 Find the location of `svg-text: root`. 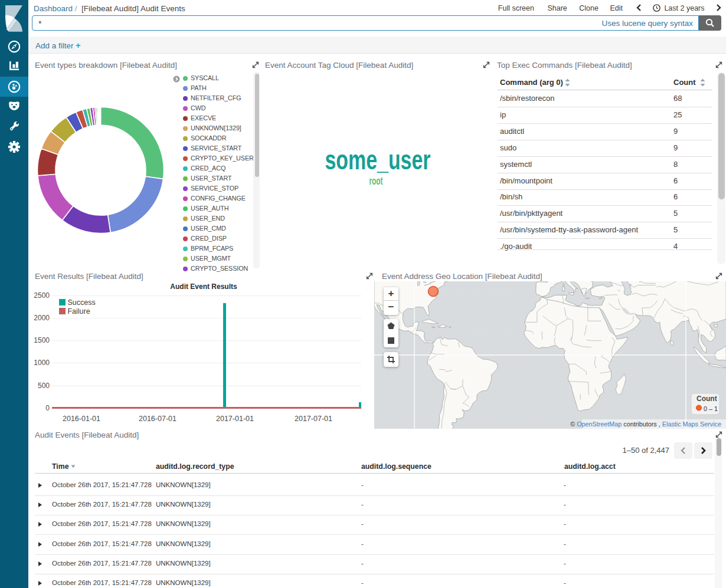

svg-text: root is located at coordinates (377, 181).